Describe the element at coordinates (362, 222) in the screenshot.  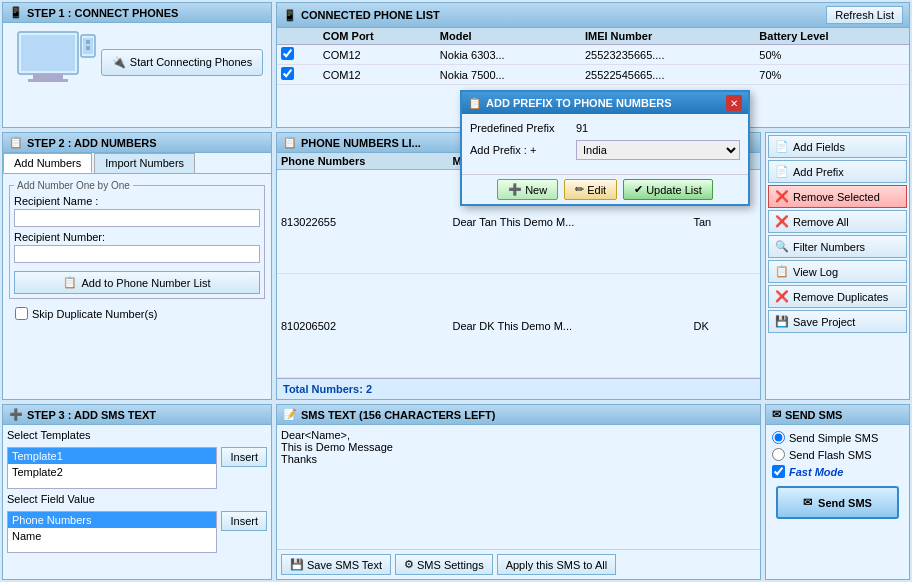
I see `row-number: 813022655` at that location.